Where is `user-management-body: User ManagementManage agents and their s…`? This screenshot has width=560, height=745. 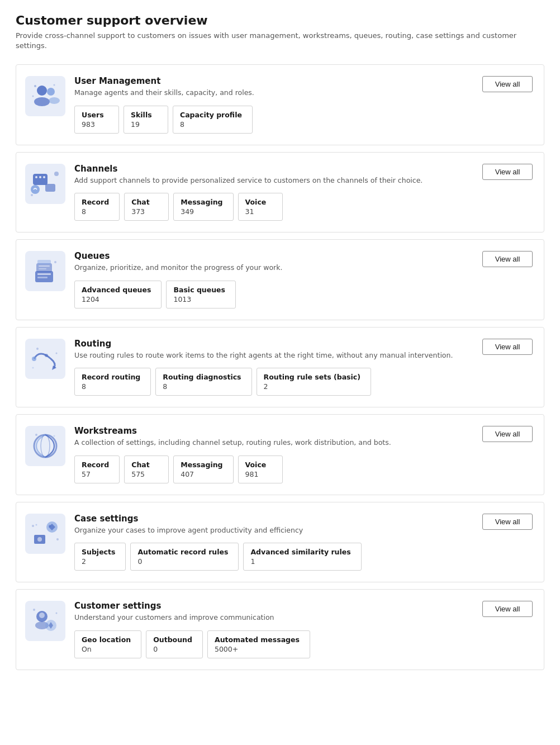
user-management-body: User ManagementManage agents and their s… is located at coordinates (303, 105).